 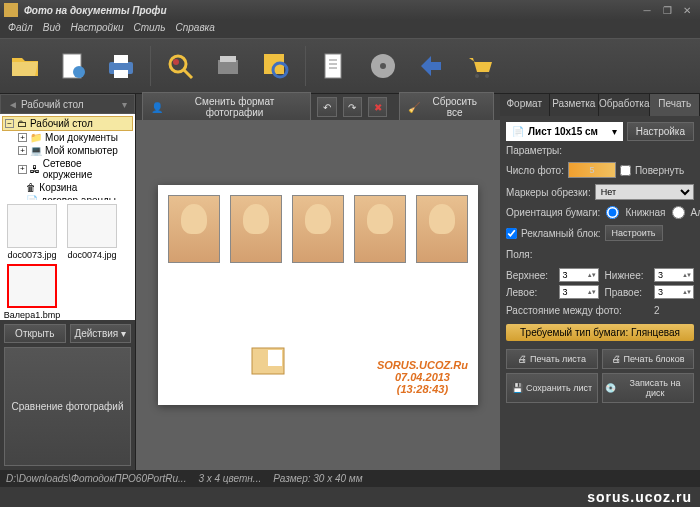 I want to click on tab-processing: Обработка, so click(x=624, y=105).